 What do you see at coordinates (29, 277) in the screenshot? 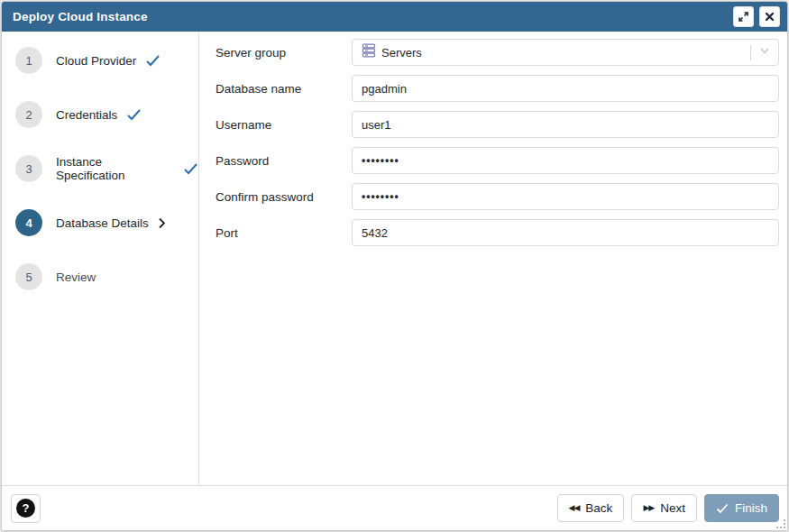
I see `step-number: 5` at bounding box center [29, 277].